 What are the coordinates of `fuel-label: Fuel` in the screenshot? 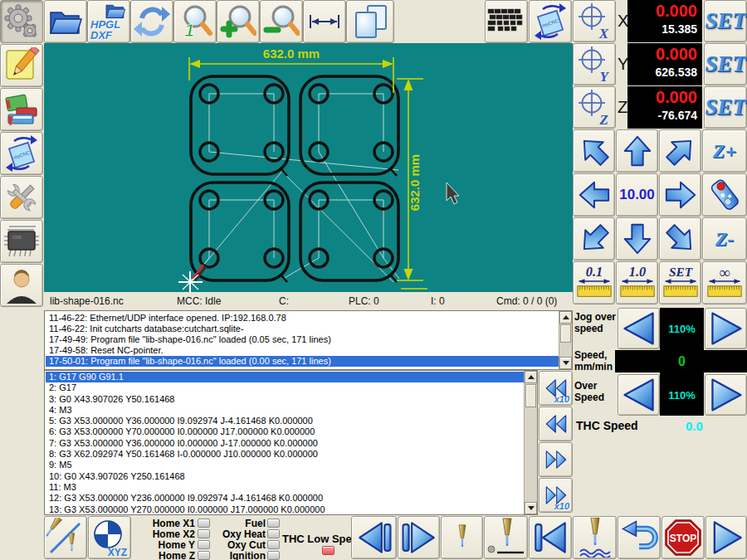 It's located at (238, 523).